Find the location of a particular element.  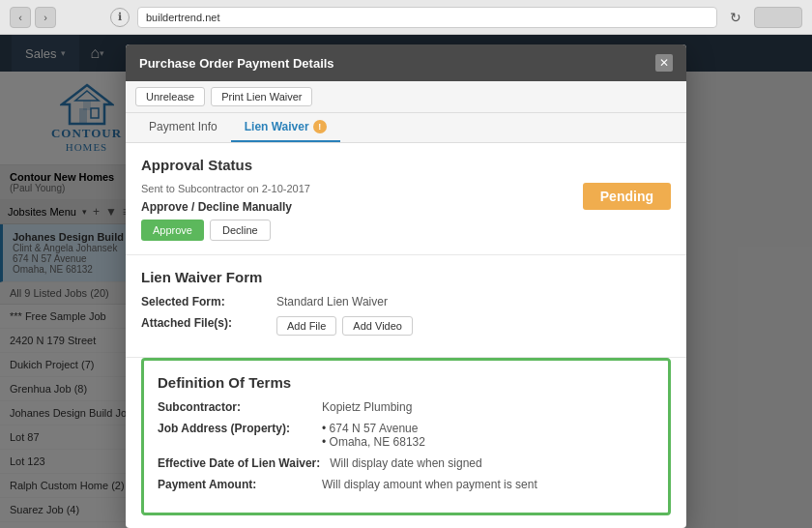

payment-amount-row: Payment Amount: Will display amount when… is located at coordinates (406, 484).